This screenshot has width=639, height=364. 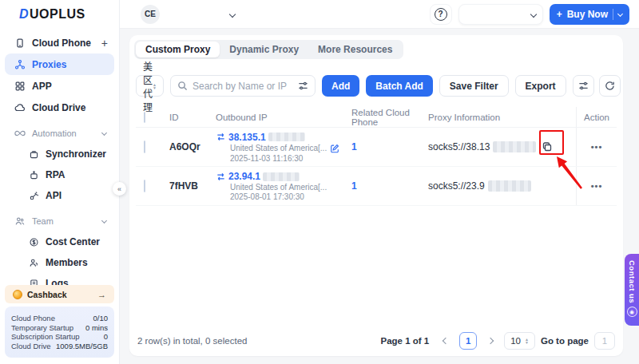 I want to click on account-selector, so click(x=501, y=14).